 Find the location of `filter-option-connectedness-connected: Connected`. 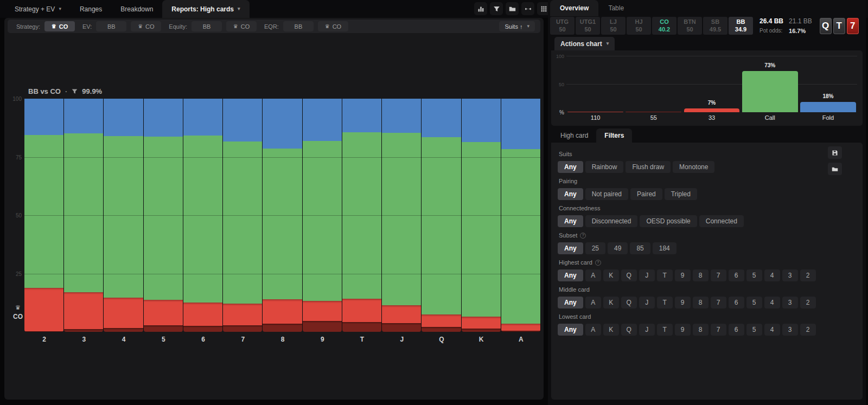

filter-option-connectedness-connected: Connected is located at coordinates (722, 221).